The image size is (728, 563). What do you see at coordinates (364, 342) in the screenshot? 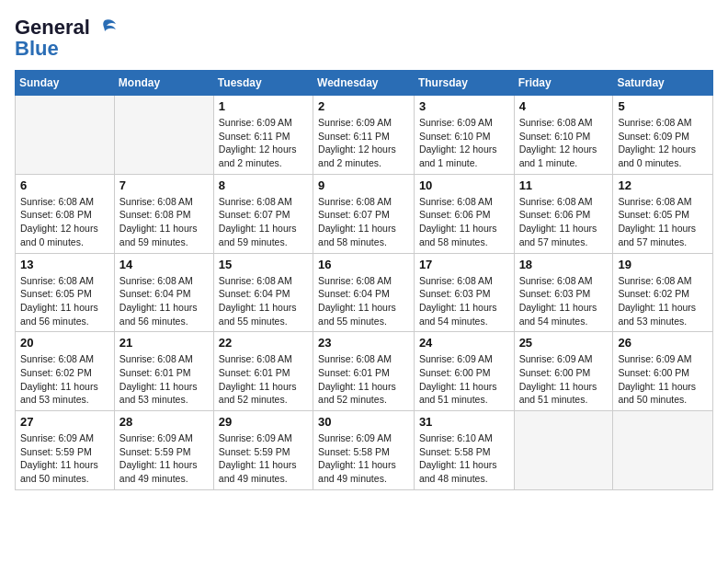
I see `day-number: 23` at bounding box center [364, 342].